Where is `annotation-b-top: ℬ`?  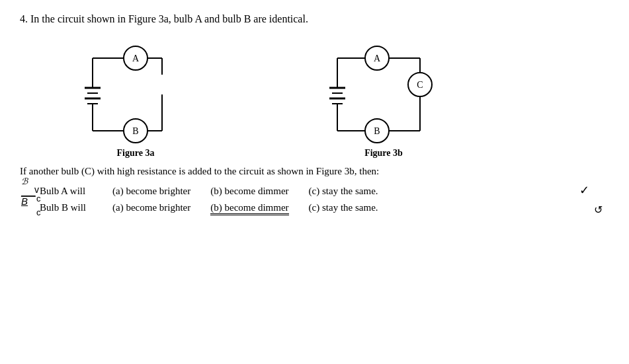
annotation-b-top: ℬ is located at coordinates (24, 181).